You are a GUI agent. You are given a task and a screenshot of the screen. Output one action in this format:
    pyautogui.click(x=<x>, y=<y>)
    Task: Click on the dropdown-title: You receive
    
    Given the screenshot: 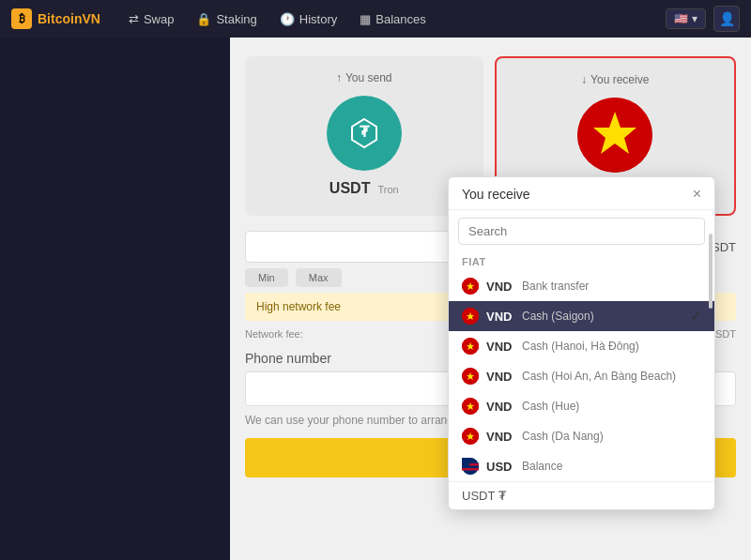 What is the action you would take?
    pyautogui.click(x=496, y=194)
    